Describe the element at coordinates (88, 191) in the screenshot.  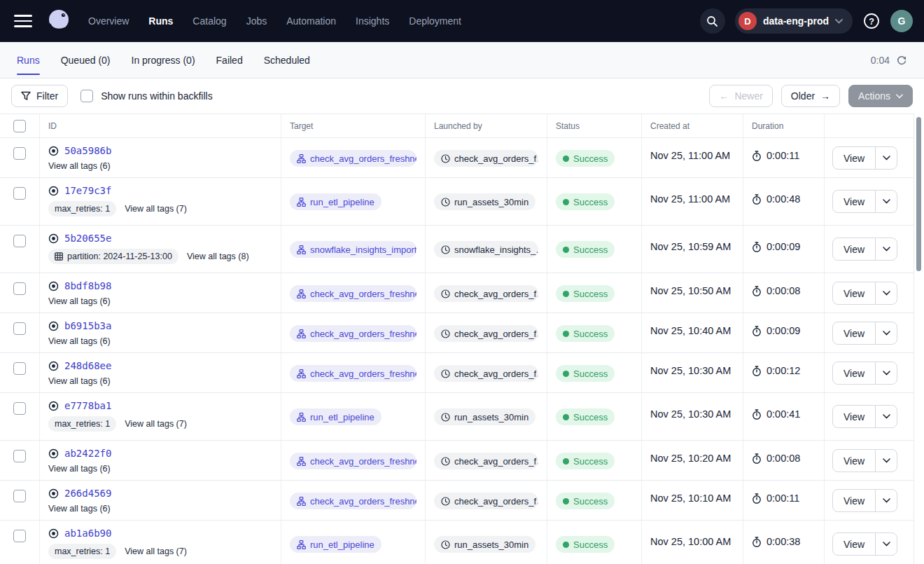
I see `run-id-link: 17e79c3f` at that location.